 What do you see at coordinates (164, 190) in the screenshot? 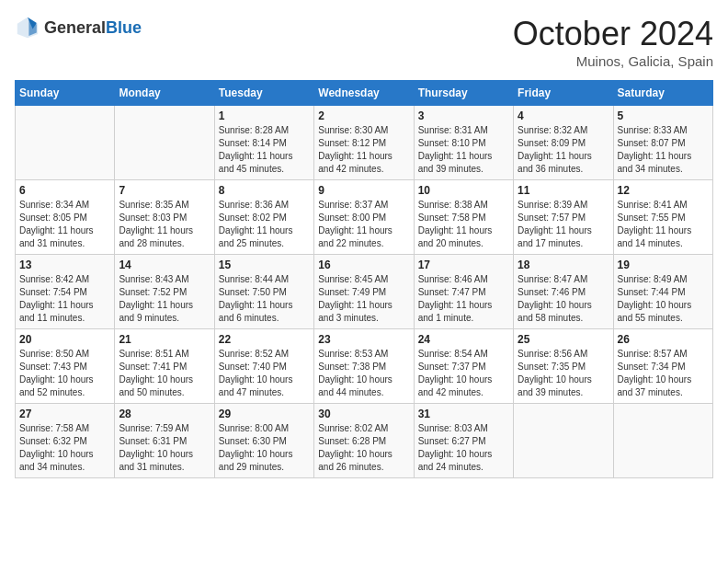
I see `day-number: 7` at bounding box center [164, 190].